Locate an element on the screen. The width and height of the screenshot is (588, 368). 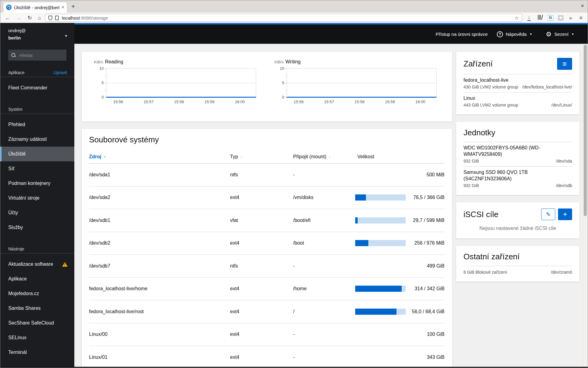
sidebar-section-label: Nástroje is located at coordinates (16, 249).